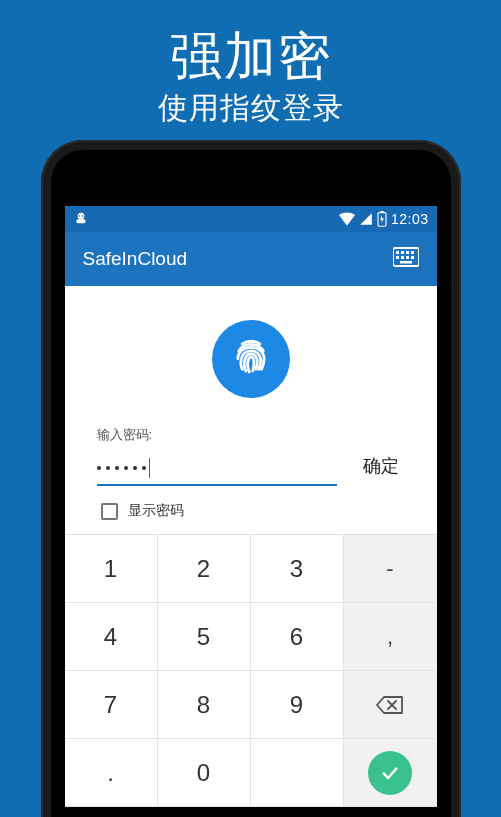 The height and width of the screenshot is (817, 501). What do you see at coordinates (251, 435) in the screenshot?
I see `password-label: 输入密码:` at bounding box center [251, 435].